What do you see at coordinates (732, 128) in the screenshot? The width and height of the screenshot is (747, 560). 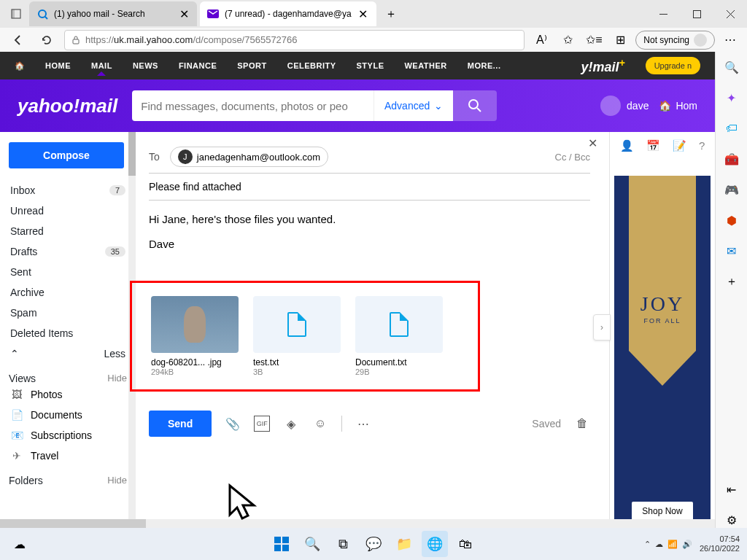 I see `shopping-icon: 🏷` at bounding box center [732, 128].